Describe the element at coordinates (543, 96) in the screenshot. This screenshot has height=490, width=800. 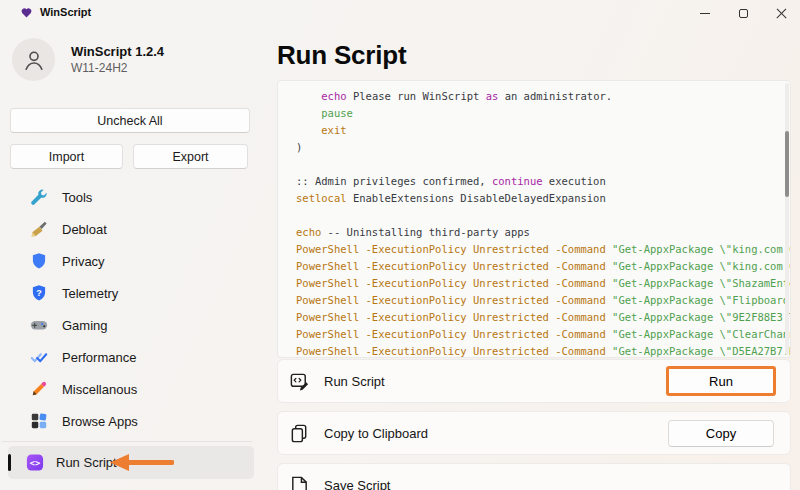
I see `code-line: echo Please run WinScript as an administ…` at that location.